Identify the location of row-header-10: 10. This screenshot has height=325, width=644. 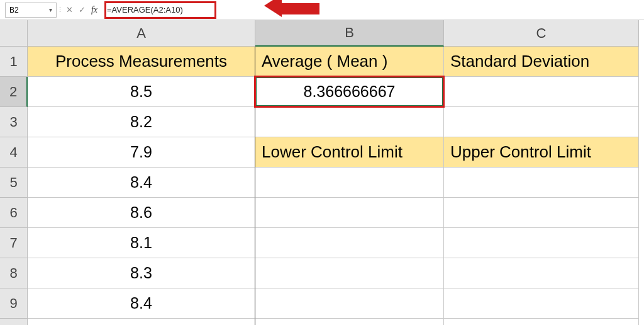
(14, 322).